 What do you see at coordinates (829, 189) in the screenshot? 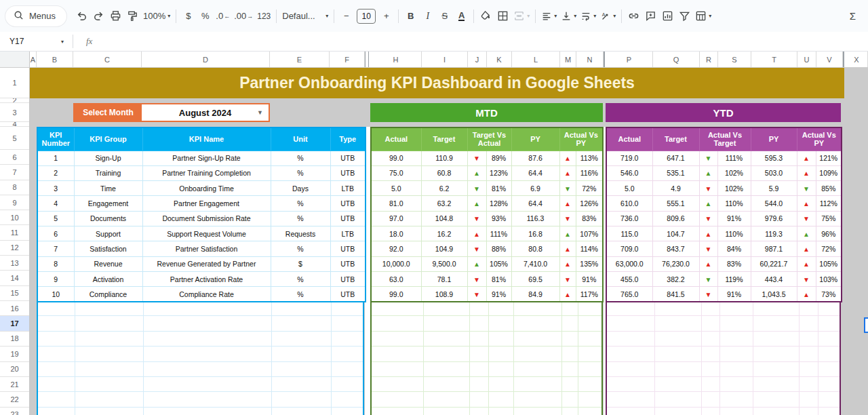
I see `cell-ytd-py-pct: 85%` at bounding box center [829, 189].